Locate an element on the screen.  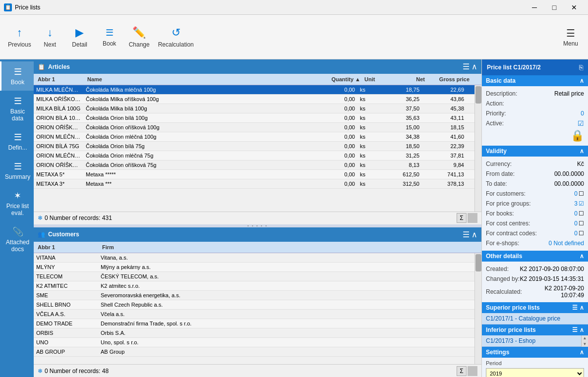
inferior-scroll-up: ▲ is located at coordinates (585, 338).